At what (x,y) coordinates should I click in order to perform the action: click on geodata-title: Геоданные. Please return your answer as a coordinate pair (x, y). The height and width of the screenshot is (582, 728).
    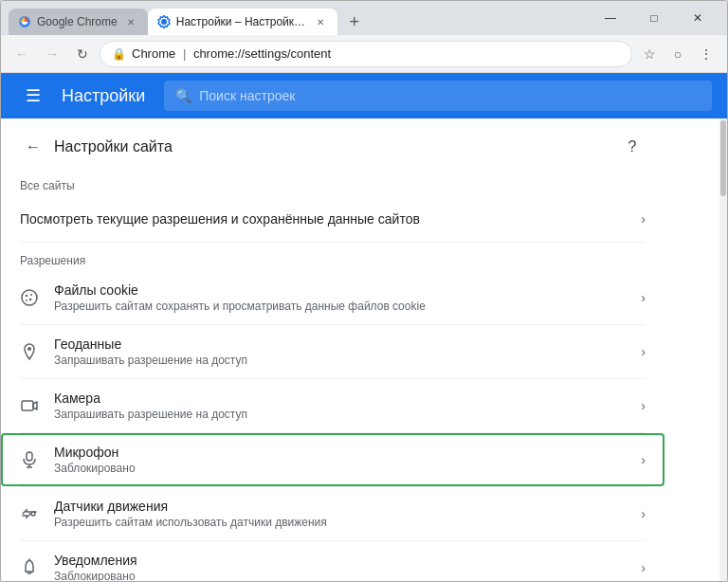
    Looking at the image, I should click on (339, 344).